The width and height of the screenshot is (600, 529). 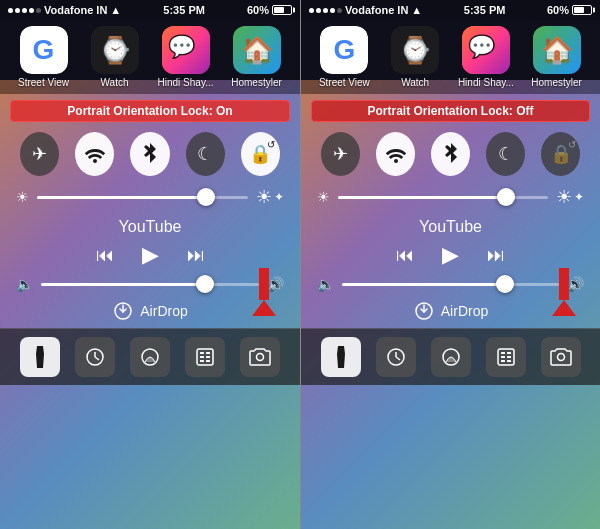 I want to click on brightness-thumb-right, so click(x=506, y=197).